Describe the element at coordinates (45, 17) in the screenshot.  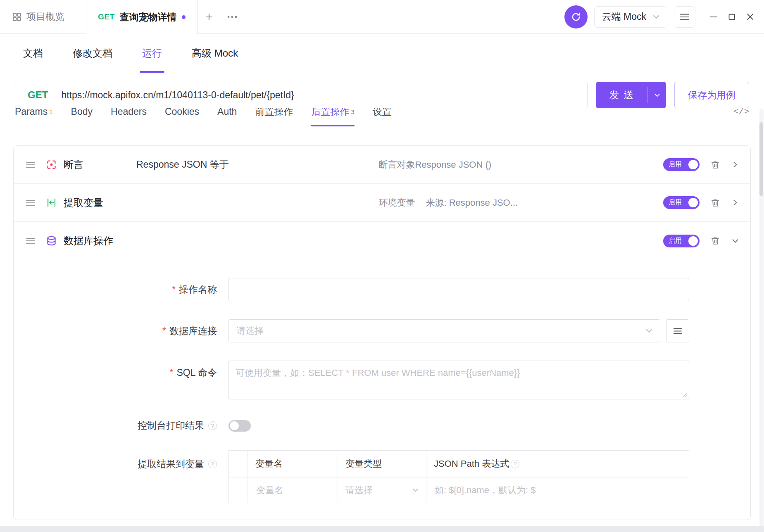
I see `project-overview-label: 项目概览` at that location.